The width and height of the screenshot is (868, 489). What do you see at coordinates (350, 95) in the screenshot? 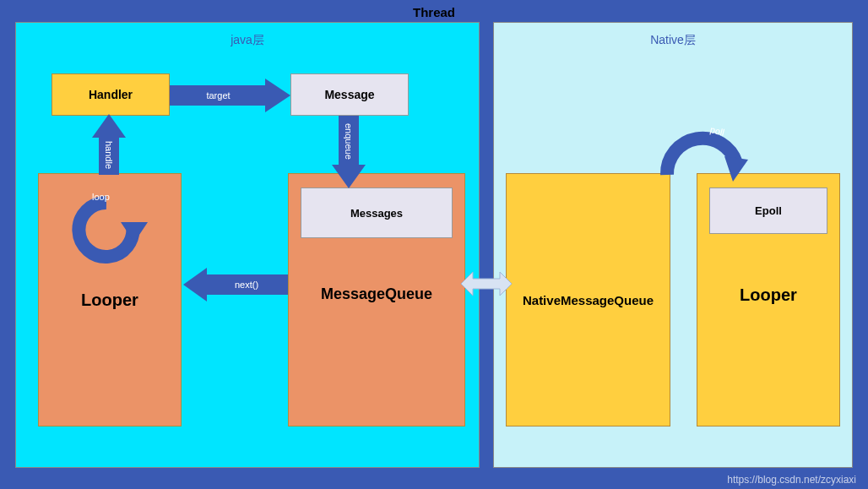
I see `message-label: Message` at bounding box center [350, 95].